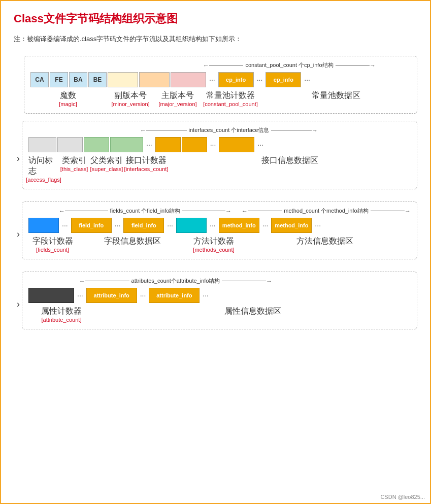 This screenshot has width=431, height=504. Describe the element at coordinates (130, 98) in the screenshot. I see `label-minor: 副版本号 [minor_version]` at that location.